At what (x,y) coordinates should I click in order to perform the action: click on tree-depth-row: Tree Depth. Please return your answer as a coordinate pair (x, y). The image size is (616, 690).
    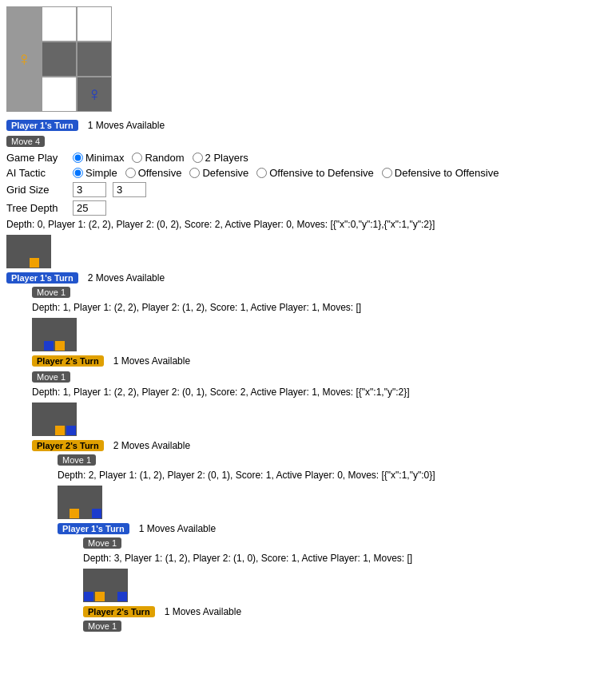
    Looking at the image, I should click on (308, 208).